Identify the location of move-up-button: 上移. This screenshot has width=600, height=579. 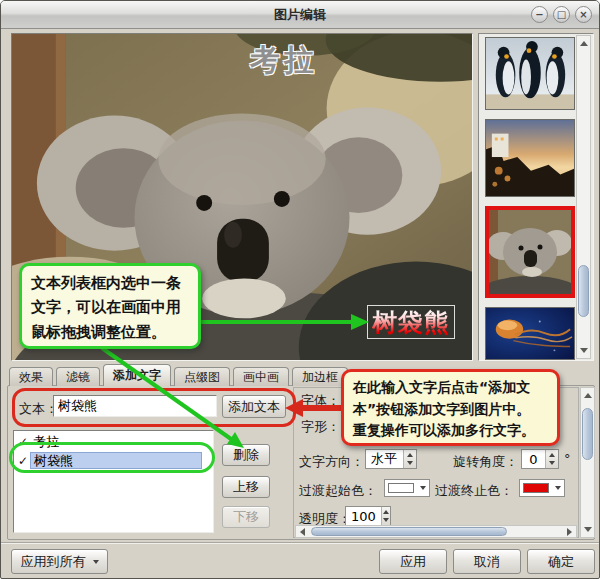
(246, 487).